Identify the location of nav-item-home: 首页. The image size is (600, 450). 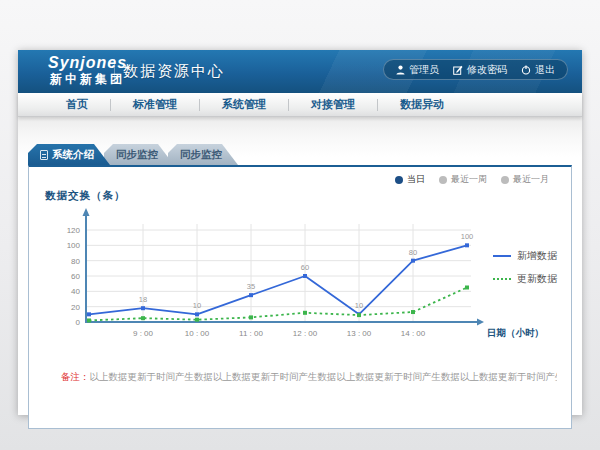
(77, 104).